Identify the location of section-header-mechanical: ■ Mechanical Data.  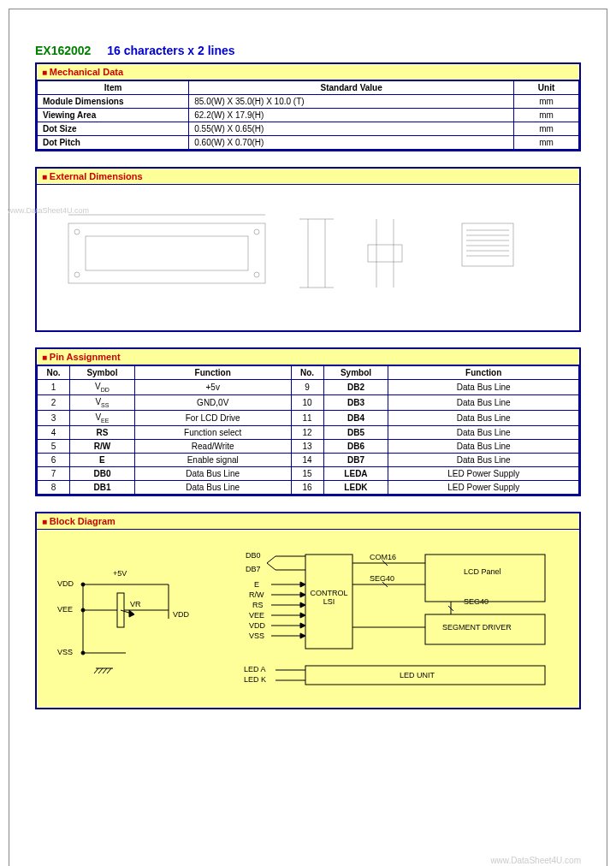
(308, 72).